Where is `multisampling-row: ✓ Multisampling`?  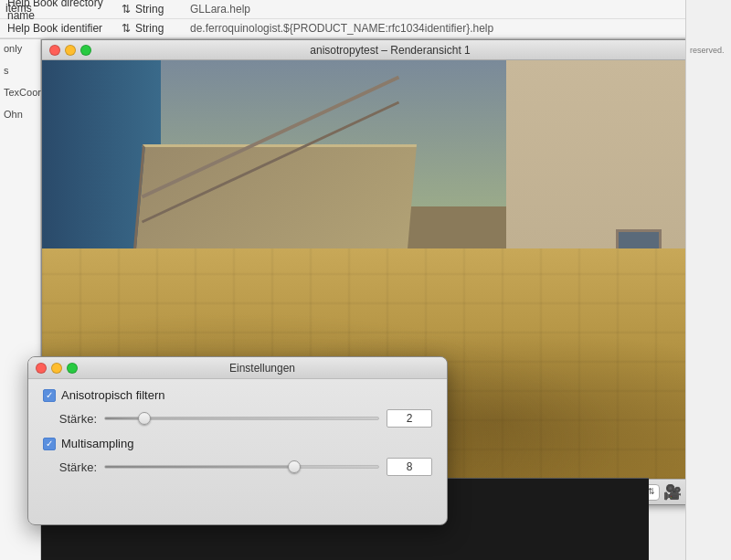 multisampling-row: ✓ Multisampling is located at coordinates (238, 444).